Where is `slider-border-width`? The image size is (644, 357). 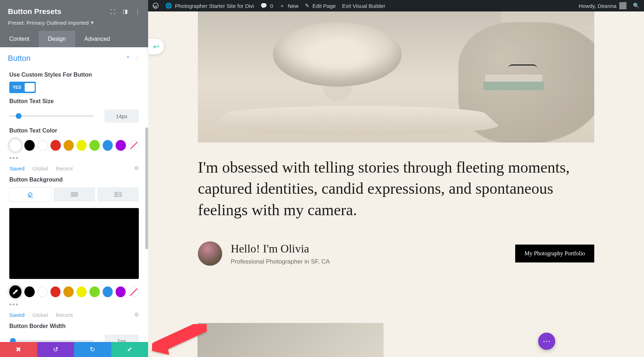
slider-border-width is located at coordinates (52, 341).